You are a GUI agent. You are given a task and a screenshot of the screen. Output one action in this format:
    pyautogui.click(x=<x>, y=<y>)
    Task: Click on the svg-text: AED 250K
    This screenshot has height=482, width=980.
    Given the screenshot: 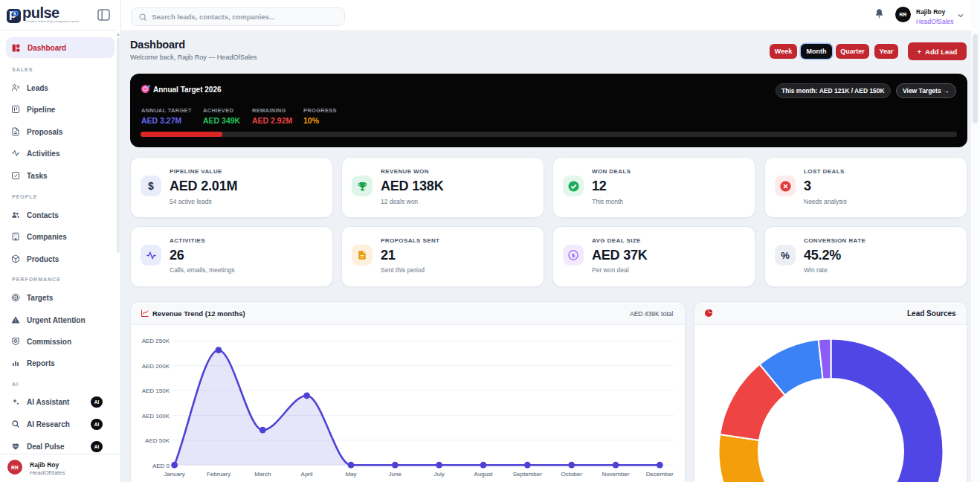 What is the action you would take?
    pyautogui.click(x=156, y=341)
    